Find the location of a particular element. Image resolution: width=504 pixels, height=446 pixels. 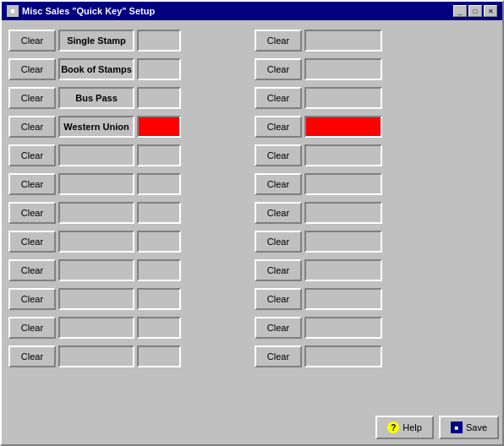

left-clear-button-7: Clear is located at coordinates (32, 242).